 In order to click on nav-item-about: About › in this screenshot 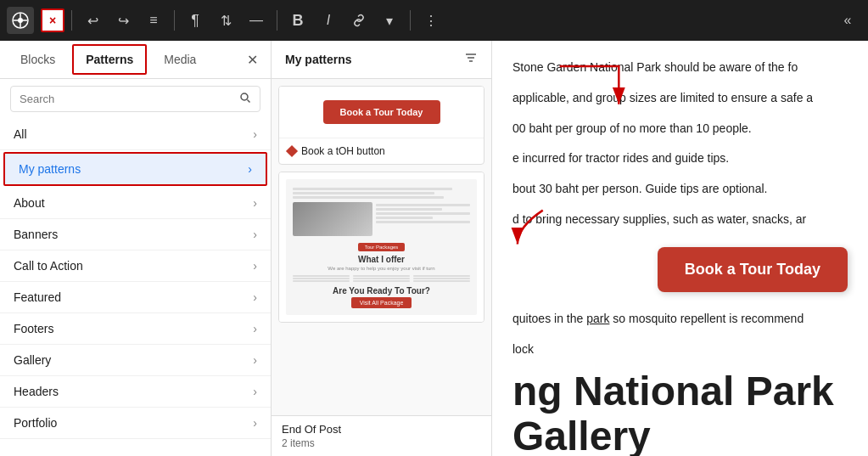, I will do `click(136, 204)`.